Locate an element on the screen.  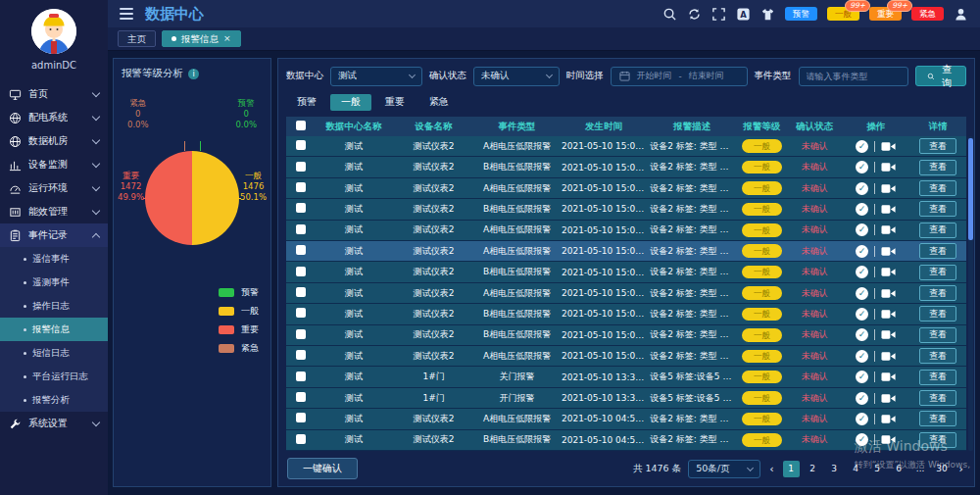
sidebar-subitem: 遥测事件 is located at coordinates (54, 282).